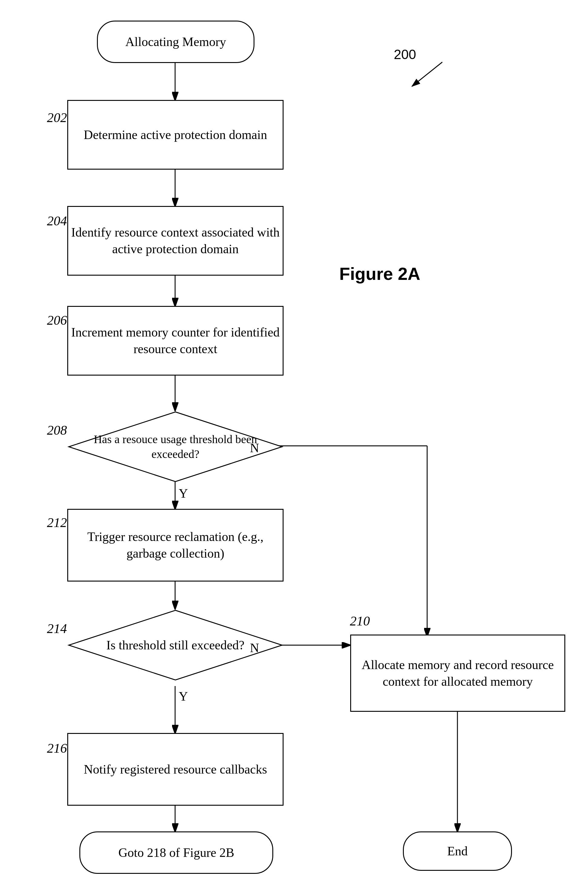  Describe the element at coordinates (176, 241) in the screenshot. I see `node-204: Identify resource context associated wit…` at that location.